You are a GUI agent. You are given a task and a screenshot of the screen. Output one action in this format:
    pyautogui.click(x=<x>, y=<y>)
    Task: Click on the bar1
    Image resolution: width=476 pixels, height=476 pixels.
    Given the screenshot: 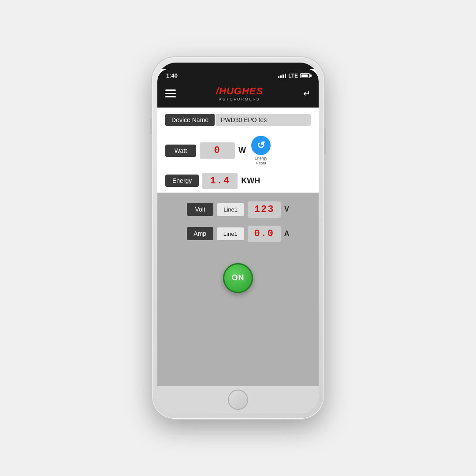 What is the action you would take?
    pyautogui.click(x=279, y=77)
    